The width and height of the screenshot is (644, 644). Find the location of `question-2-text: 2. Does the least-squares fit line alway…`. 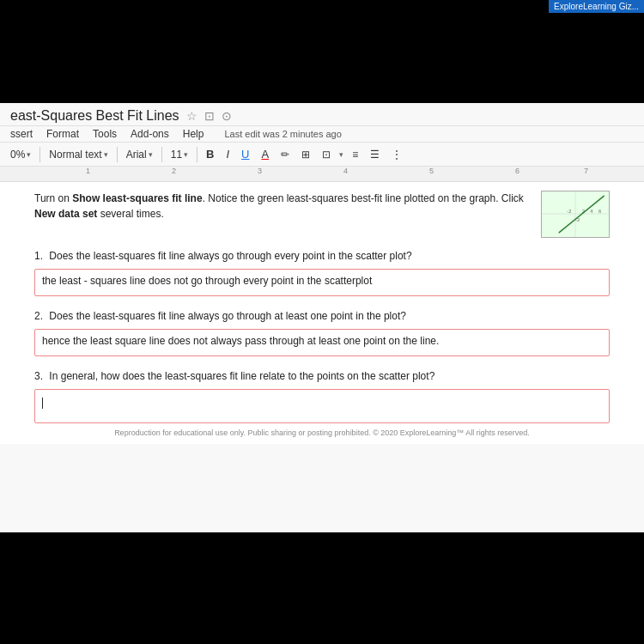

question-2-text: 2. Does the least-squares fit line alway… is located at coordinates (322, 316).